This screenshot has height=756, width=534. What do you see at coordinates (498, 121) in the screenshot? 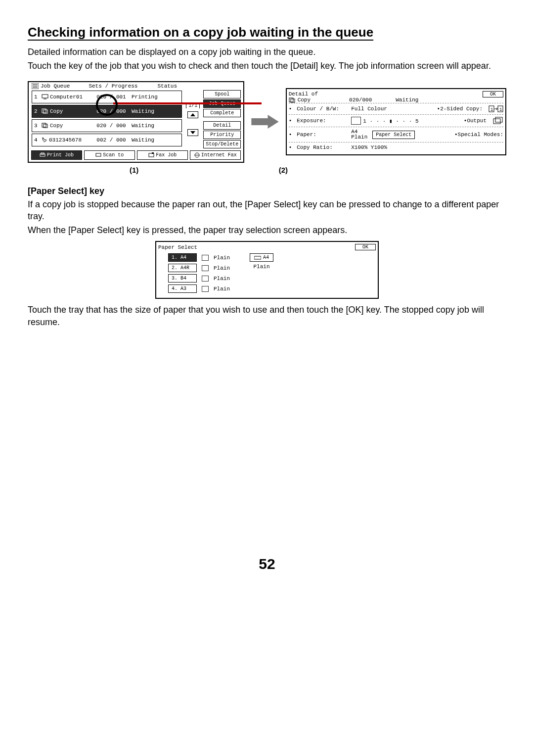
I see `output-icon` at bounding box center [498, 121].